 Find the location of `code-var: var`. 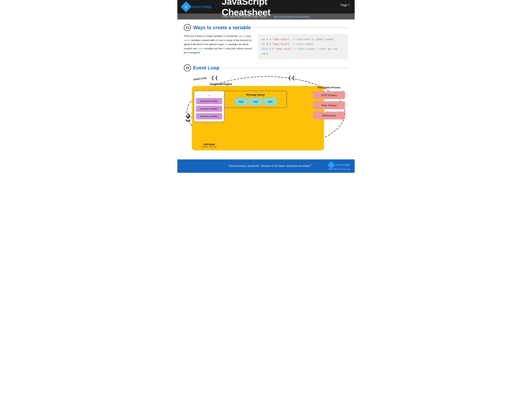

code-var: var is located at coordinates (264, 39).